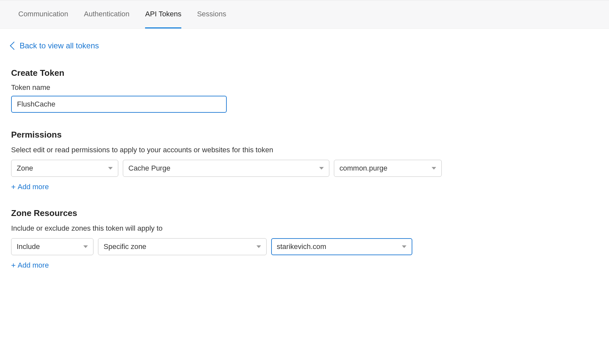  I want to click on permissions-action-select: common.purge, so click(388, 168).